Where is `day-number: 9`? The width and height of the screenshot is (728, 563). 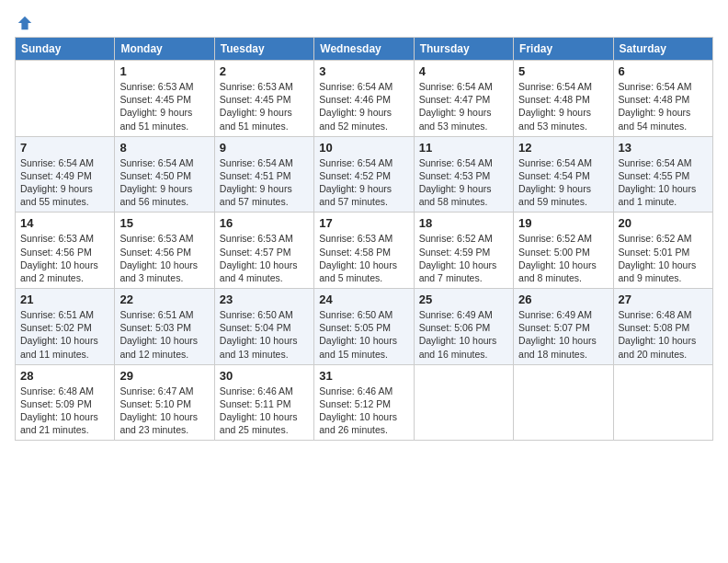
day-number: 9 is located at coordinates (265, 147).